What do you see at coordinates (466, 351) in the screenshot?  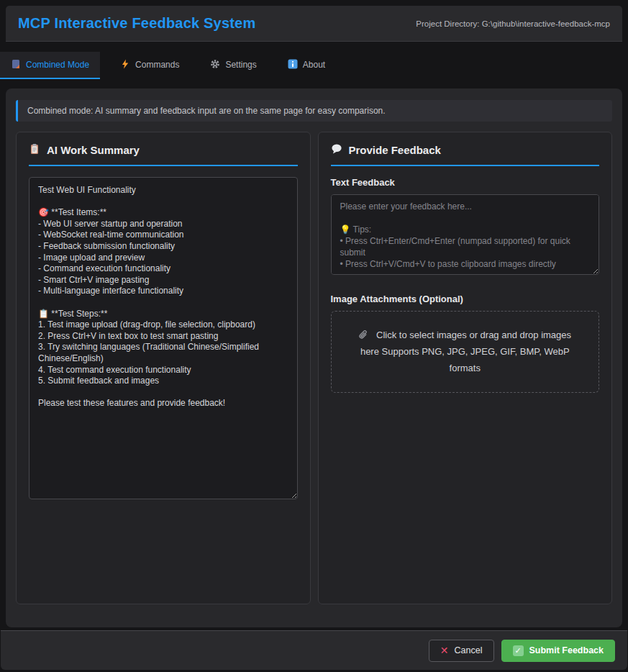 I see `upload-instructions-text: Click to select images or drag and drop …` at bounding box center [466, 351].